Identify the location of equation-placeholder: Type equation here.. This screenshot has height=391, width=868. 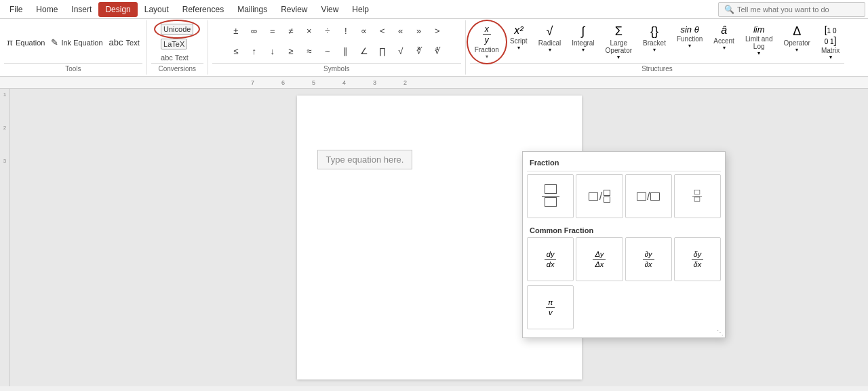
(365, 160).